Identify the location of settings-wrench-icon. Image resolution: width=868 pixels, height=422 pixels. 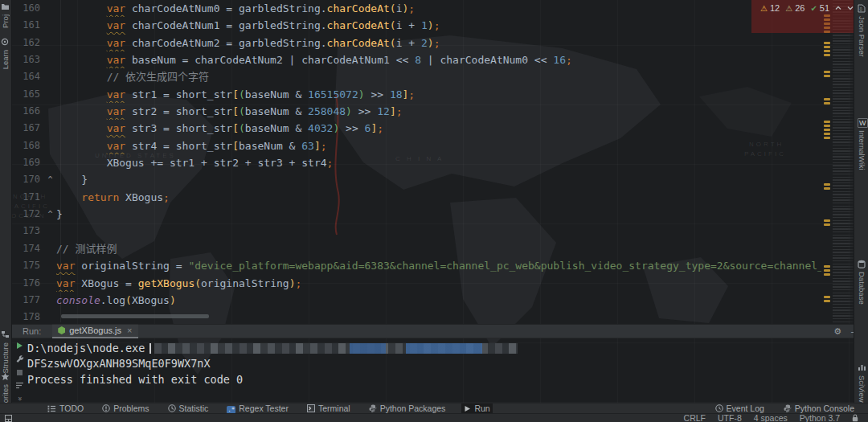
(19, 358).